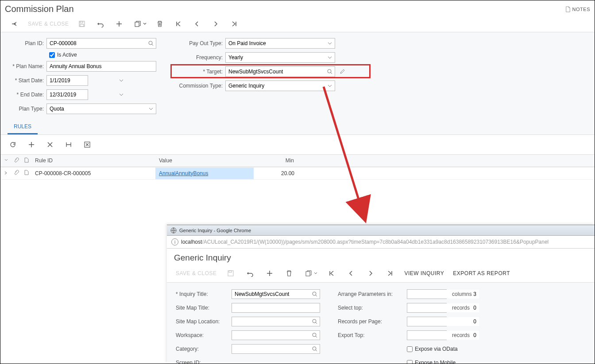 Image resolution: width=595 pixels, height=364 pixels. I want to click on site-map-location-input, so click(271, 322).